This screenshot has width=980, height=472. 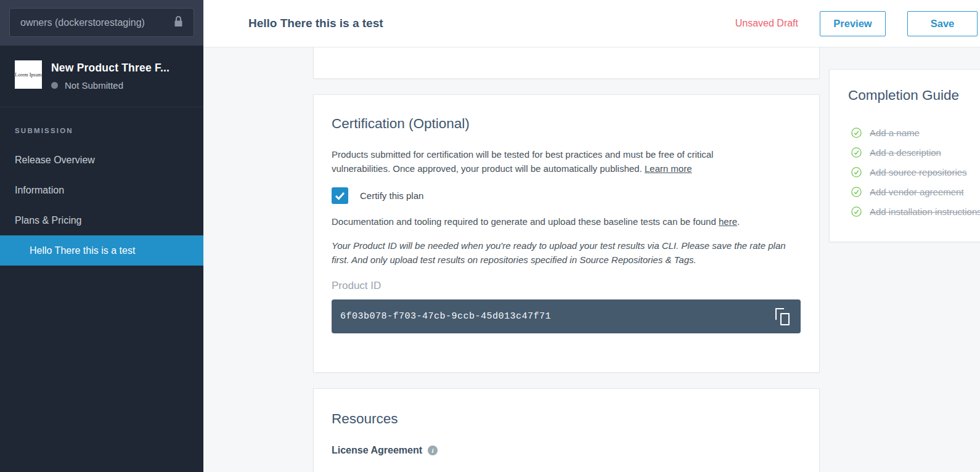 What do you see at coordinates (767, 23) in the screenshot?
I see `unsaved-draft-status: Unsaved Draft` at bounding box center [767, 23].